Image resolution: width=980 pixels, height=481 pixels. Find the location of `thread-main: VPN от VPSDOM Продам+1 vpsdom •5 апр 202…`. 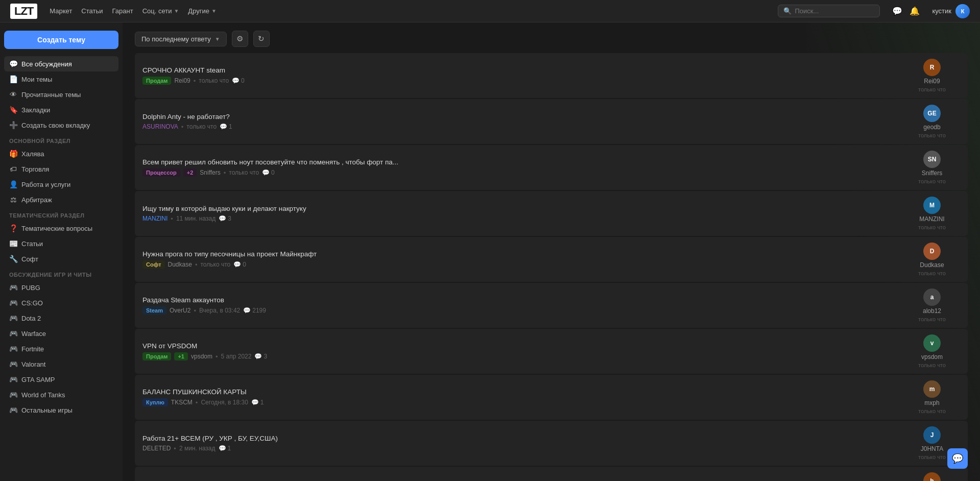

thread-main: VPN от VPSDOM Продам+1 vpsdom •5 апр 202… is located at coordinates (521, 351).